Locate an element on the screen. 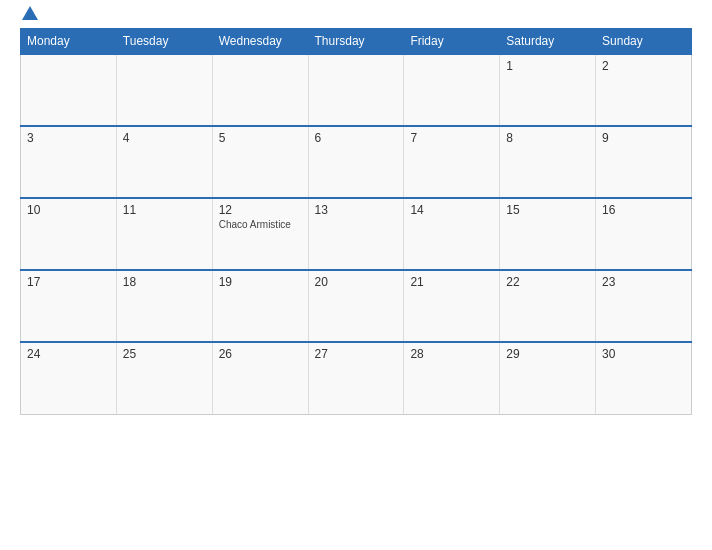 Image resolution: width=712 pixels, height=550 pixels. calendar-cell: 1 is located at coordinates (548, 90).